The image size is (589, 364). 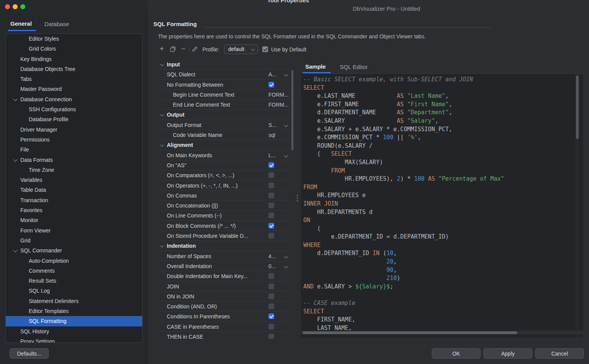 What do you see at coordinates (224, 145) in the screenshot?
I see `settings-section-alignment: Alignment` at bounding box center [224, 145].